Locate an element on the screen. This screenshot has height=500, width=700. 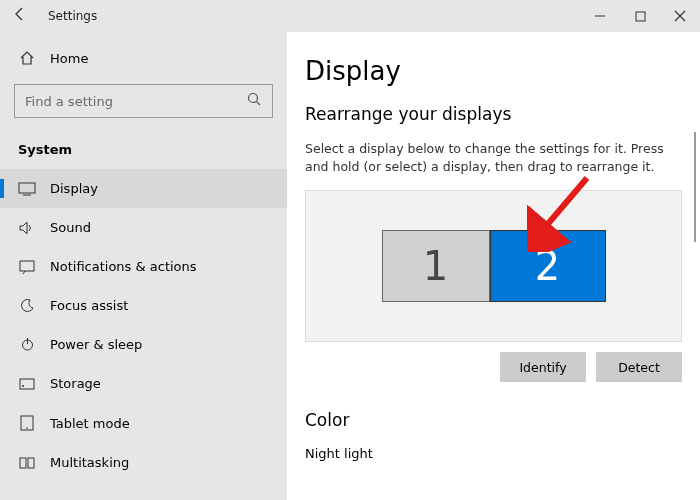
notification-icon is located at coordinates (27, 267).